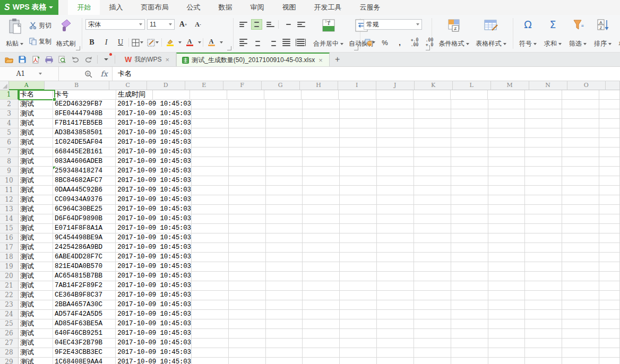  Describe the element at coordinates (395, 219) in the screenshot. I see `cell-J14` at that location.